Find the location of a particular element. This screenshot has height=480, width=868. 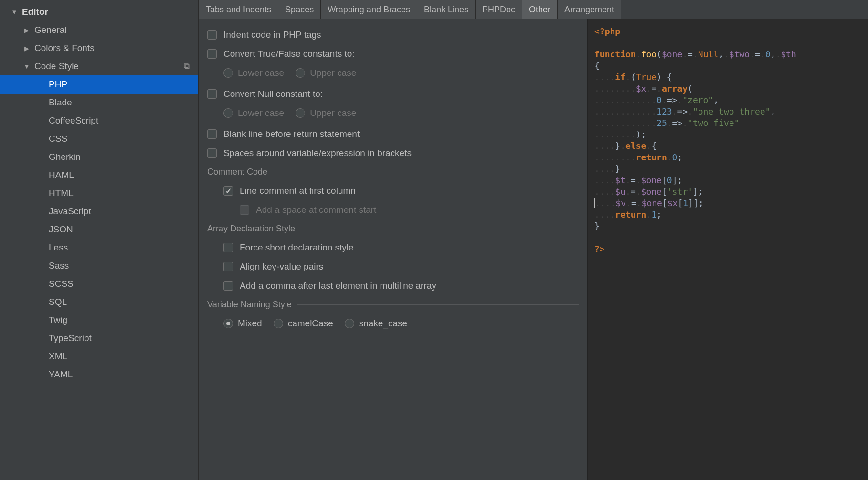

radio-label: Upper case is located at coordinates (333, 113).